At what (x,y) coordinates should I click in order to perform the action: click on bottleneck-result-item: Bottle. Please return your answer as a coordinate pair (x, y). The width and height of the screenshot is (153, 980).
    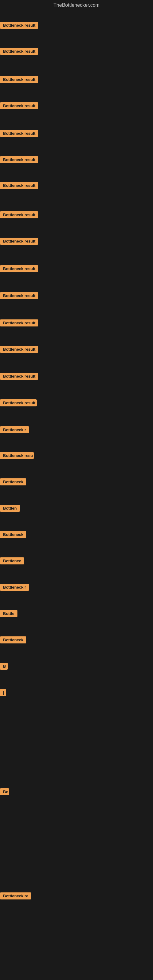
    Looking at the image, I should click on (9, 614).